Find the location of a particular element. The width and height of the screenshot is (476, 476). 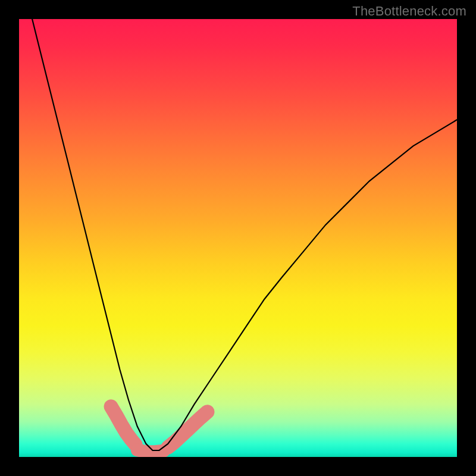

salmon-band is located at coordinates (159, 429).